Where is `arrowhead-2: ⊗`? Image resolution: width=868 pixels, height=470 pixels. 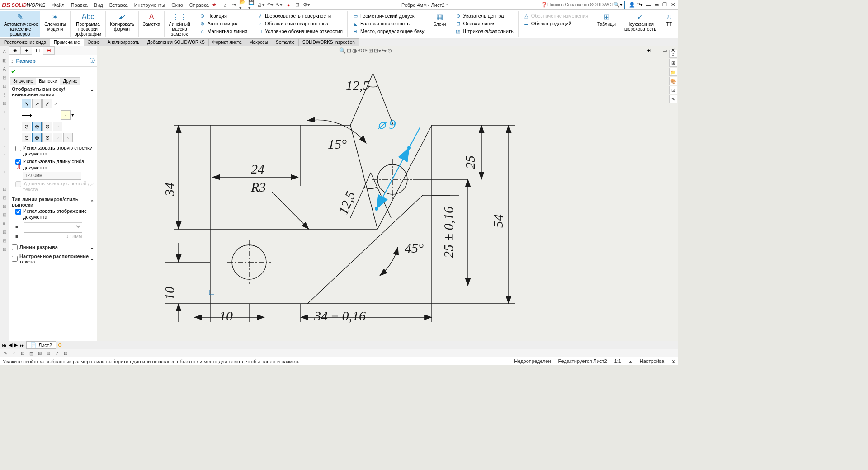 arrowhead-2: ⊗ is located at coordinates (37, 127).